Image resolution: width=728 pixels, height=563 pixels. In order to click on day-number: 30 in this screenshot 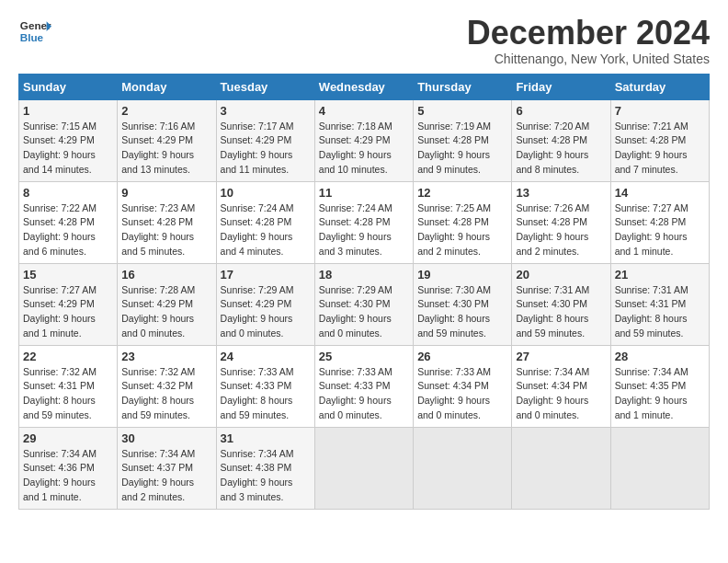, I will do `click(166, 438)`.